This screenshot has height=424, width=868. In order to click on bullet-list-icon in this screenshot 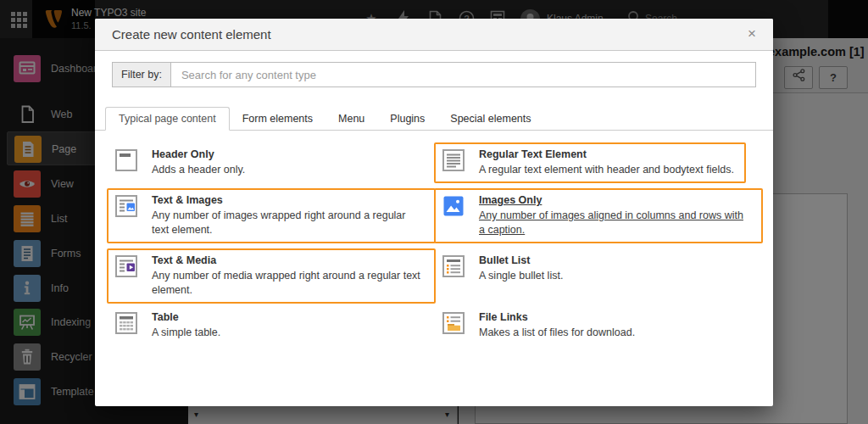, I will do `click(453, 266)`.